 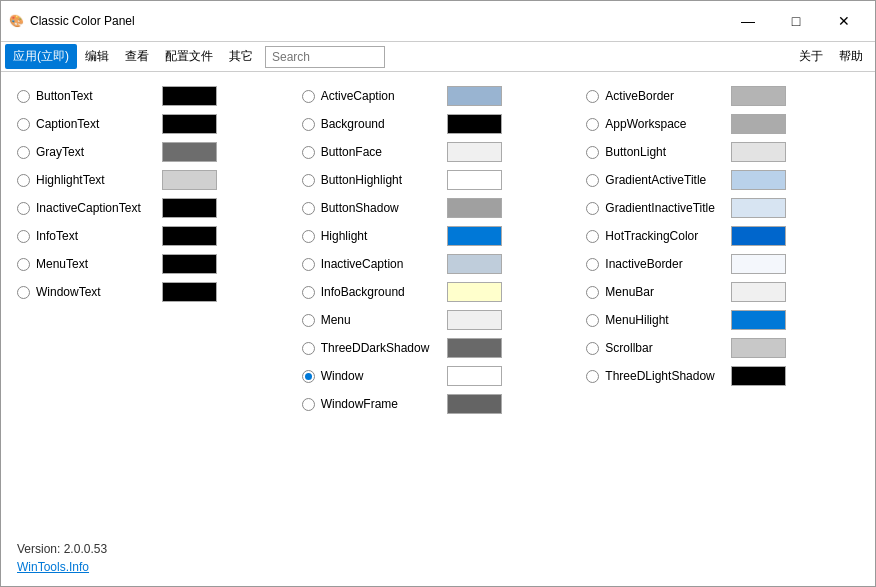 I want to click on list-item: ButtonText, so click(x=154, y=96).